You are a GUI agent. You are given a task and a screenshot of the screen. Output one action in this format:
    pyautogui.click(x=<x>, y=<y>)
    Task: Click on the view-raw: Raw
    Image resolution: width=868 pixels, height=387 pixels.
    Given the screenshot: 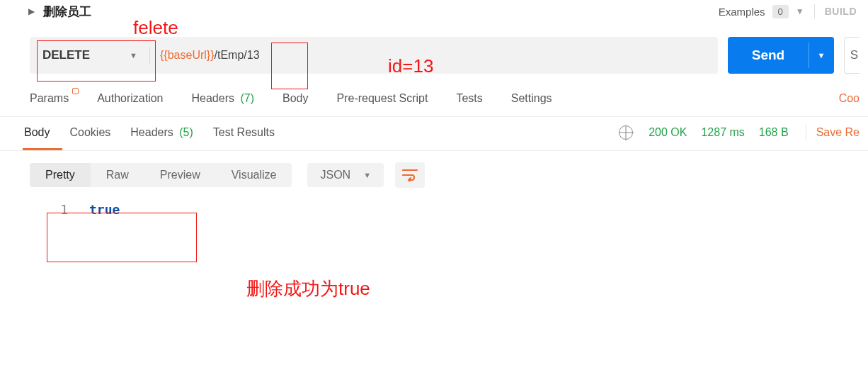 What is the action you would take?
    pyautogui.click(x=118, y=175)
    